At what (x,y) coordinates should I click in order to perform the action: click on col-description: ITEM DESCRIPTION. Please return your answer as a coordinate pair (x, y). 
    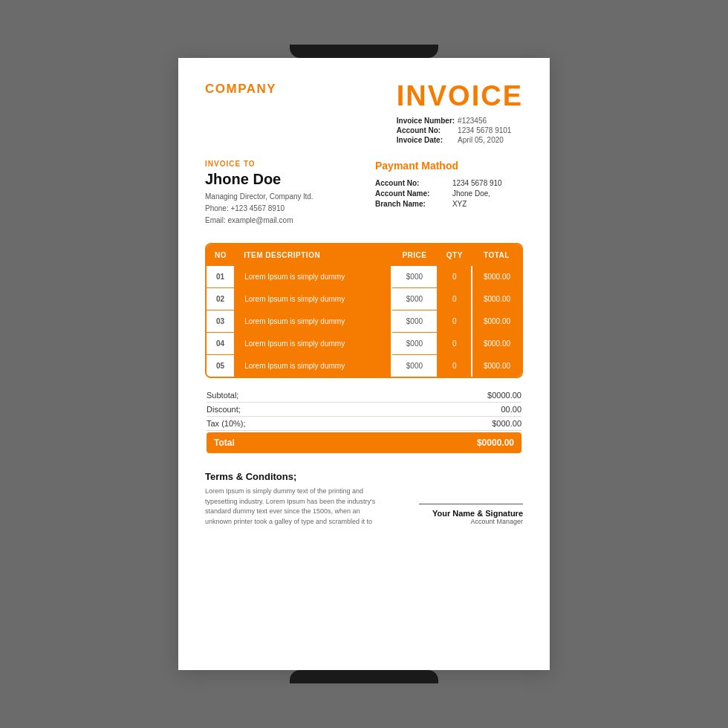
    Looking at the image, I should click on (313, 256).